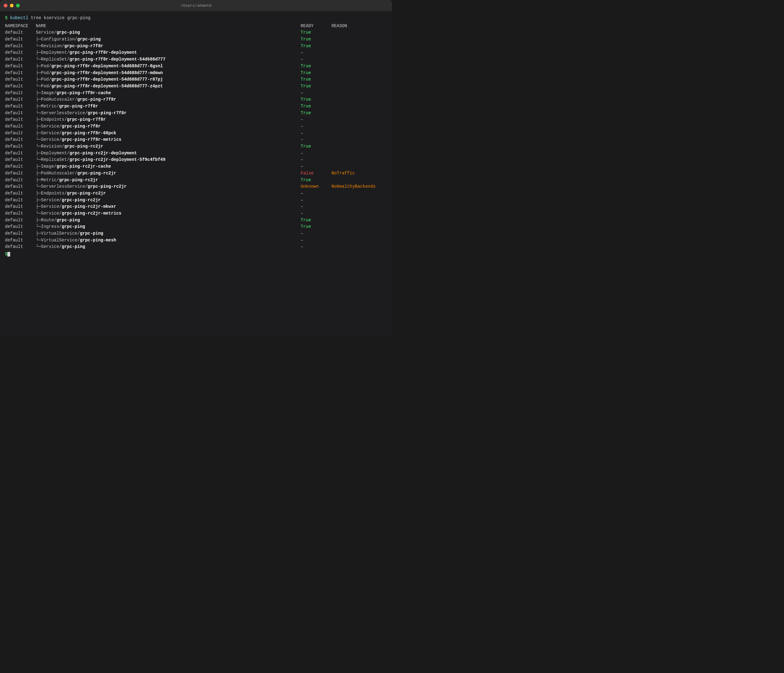 The width and height of the screenshot is (784, 673). Describe the element at coordinates (359, 173) in the screenshot. I see `cell-reason: NoTraffic` at that location.